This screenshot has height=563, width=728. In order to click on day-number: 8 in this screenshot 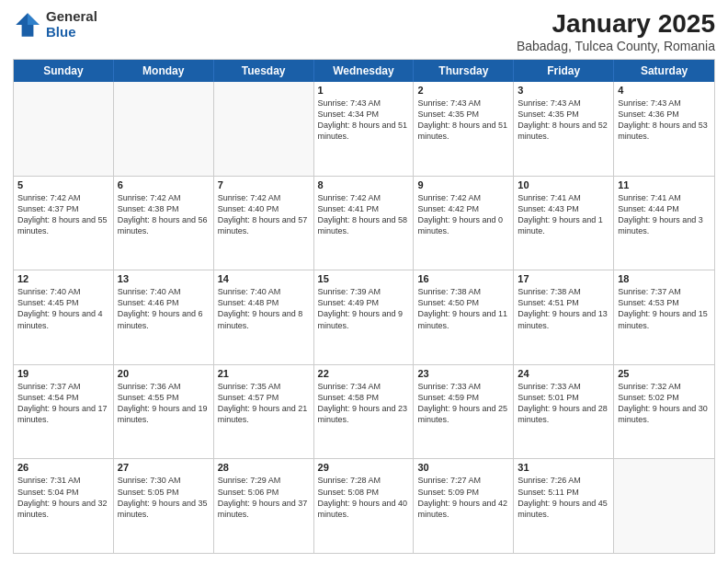, I will do `click(364, 185)`.